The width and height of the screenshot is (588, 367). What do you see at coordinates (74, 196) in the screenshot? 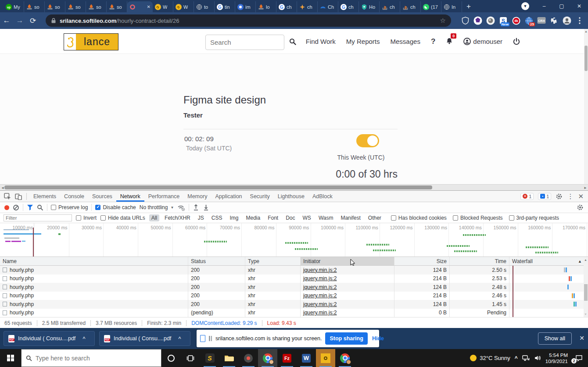
I see `devtools-tab-console: Console` at bounding box center [74, 196].